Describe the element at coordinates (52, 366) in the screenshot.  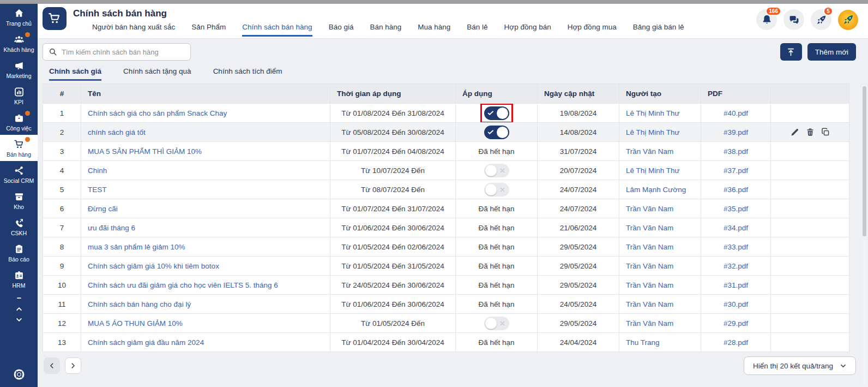
I see `prev-page-button` at that location.